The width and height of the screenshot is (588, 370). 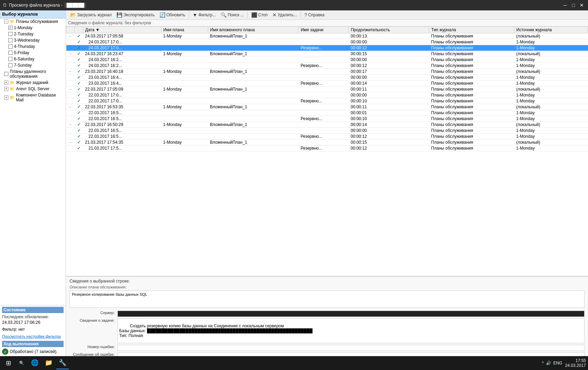 What do you see at coordinates (551, 30) in the screenshot?
I see `col-source: Источник журнала` at bounding box center [551, 30].